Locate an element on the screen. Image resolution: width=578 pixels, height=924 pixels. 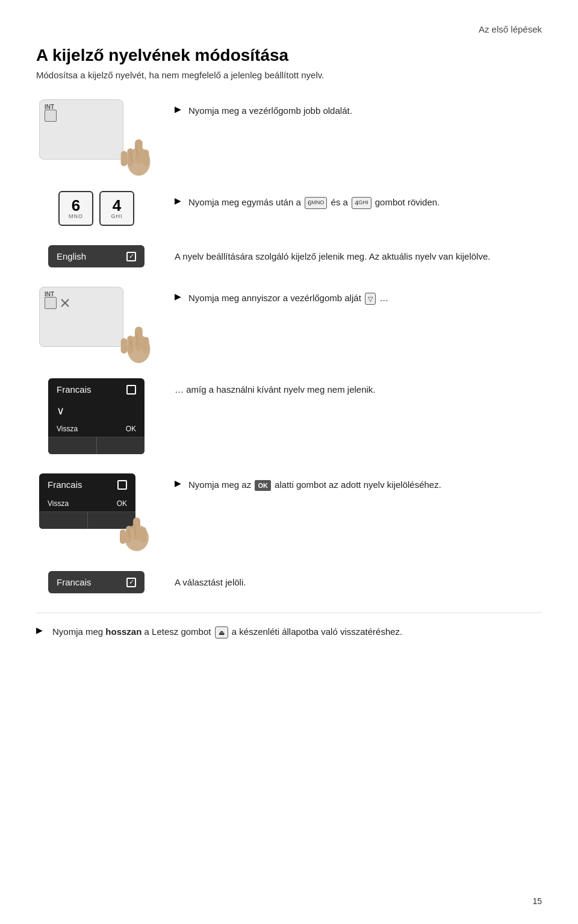
down-key-ref: ▽ is located at coordinates (370, 299).